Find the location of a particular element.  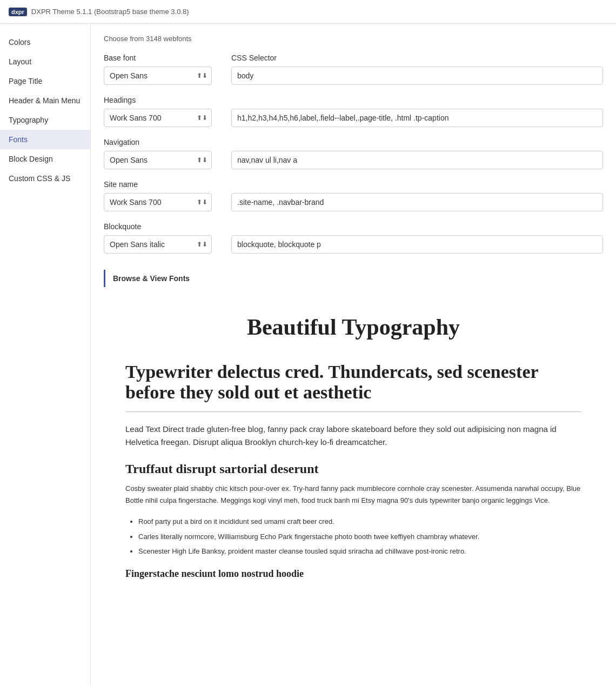

headings-font-right is located at coordinates (417, 111).